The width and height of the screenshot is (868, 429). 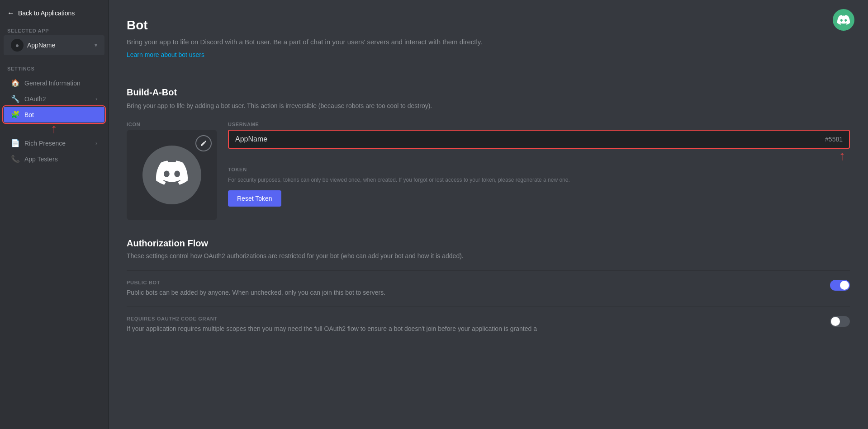 I want to click on sidebar-item-label: App Testers, so click(x=61, y=159).